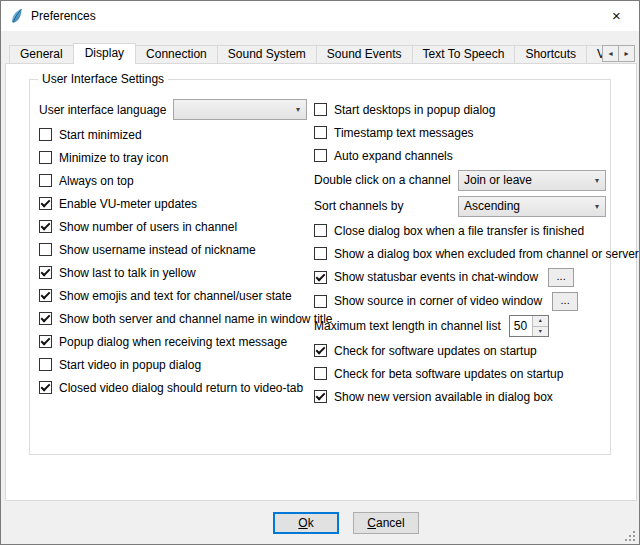  I want to click on tab-label: General, so click(42, 54).